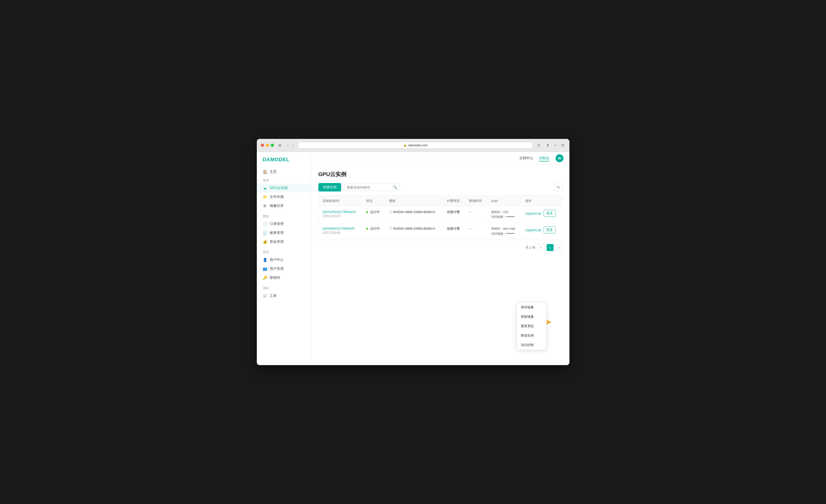  I want to click on instances-table: 实例名称/ID 状态 规格 付费类型 释放时间 SSH 操作, so click(440, 218).